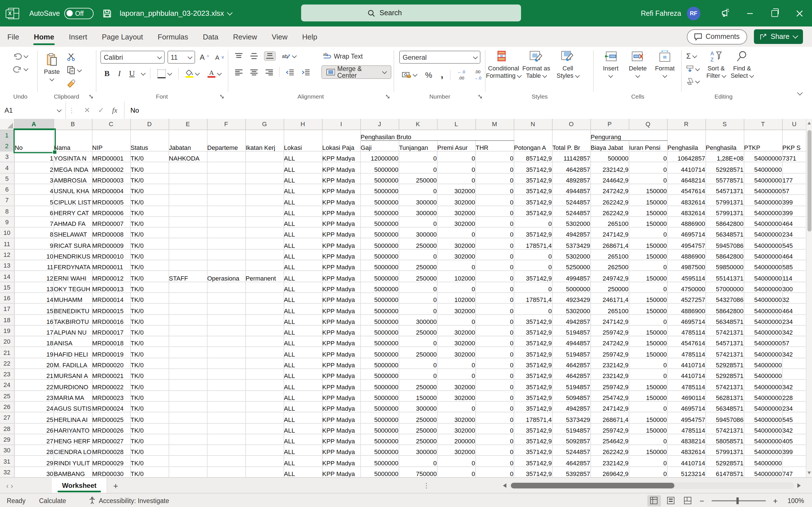 The width and height of the screenshot is (812, 507). I want to click on cell-A19: 17, so click(34, 331).